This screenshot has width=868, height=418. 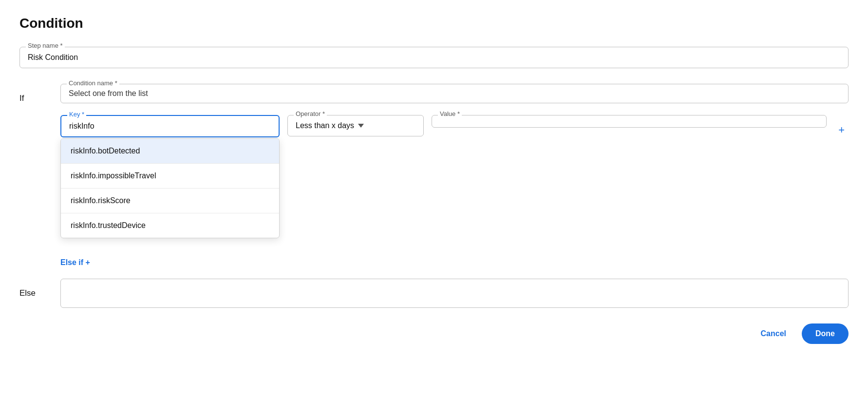 What do you see at coordinates (170, 226) in the screenshot?
I see `dropdown-item-trusted-device: riskInfo.trustedDevice` at bounding box center [170, 226].